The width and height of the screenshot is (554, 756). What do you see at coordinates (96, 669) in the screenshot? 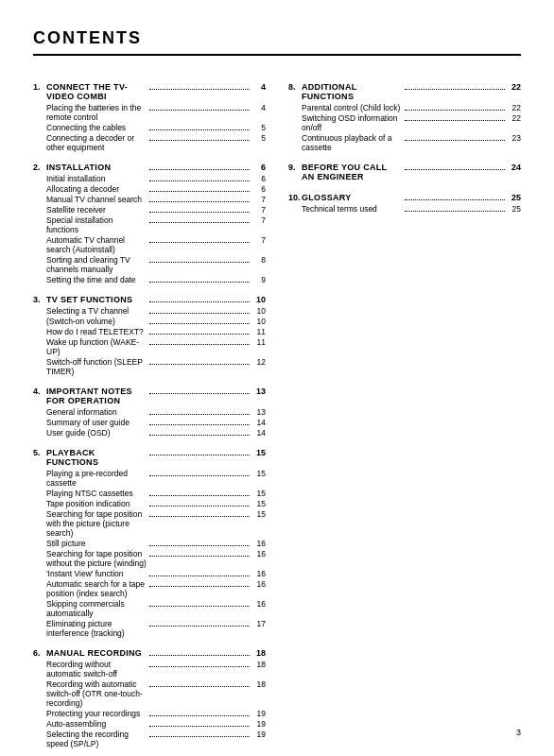
I see `item-label: Recording without automatic switch-off` at bounding box center [96, 669].